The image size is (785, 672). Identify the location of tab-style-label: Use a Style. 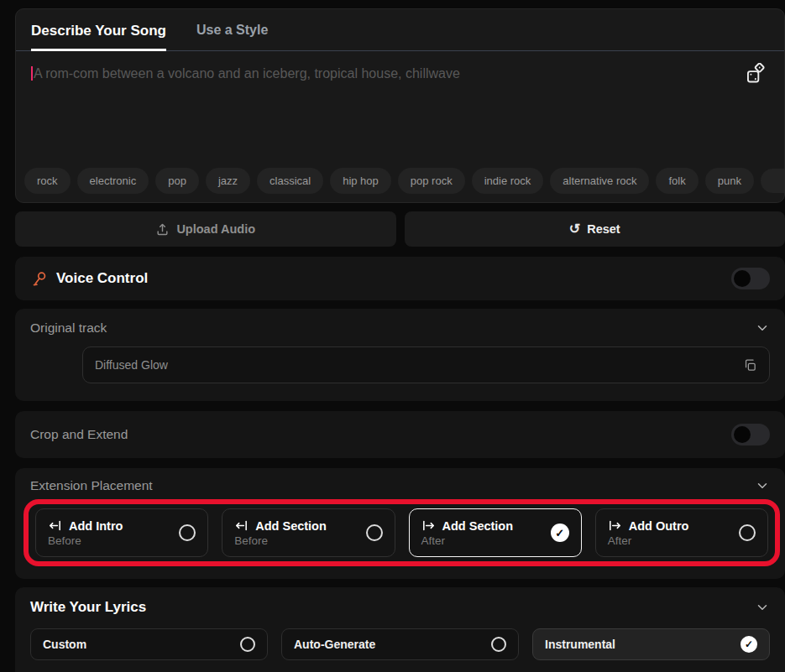
(232, 30).